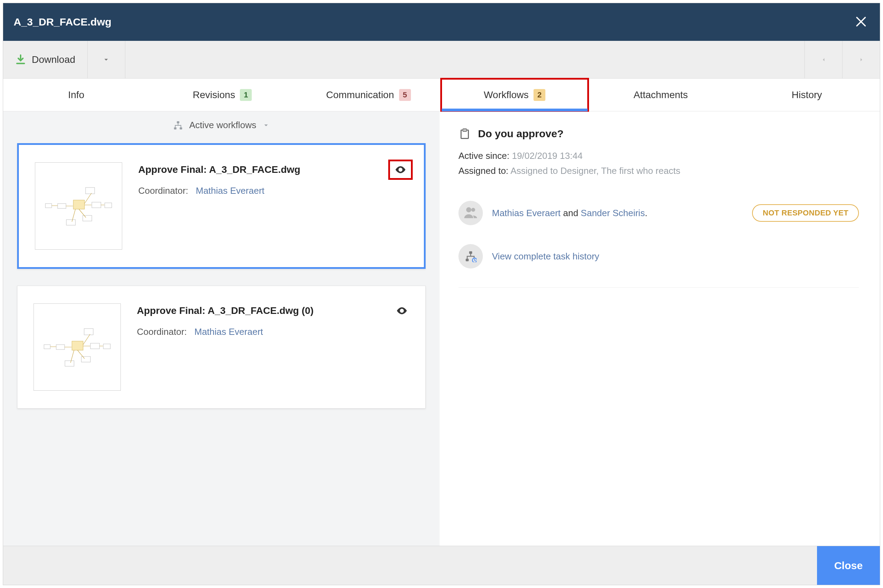 This screenshot has width=883, height=588. I want to click on prev-button, so click(823, 60).